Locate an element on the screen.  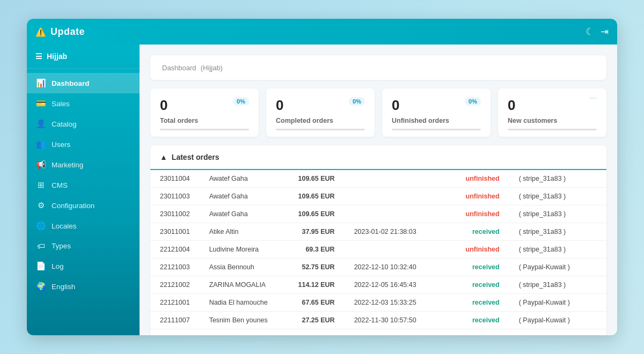
order-amount: 27.25 EUR is located at coordinates (315, 321).